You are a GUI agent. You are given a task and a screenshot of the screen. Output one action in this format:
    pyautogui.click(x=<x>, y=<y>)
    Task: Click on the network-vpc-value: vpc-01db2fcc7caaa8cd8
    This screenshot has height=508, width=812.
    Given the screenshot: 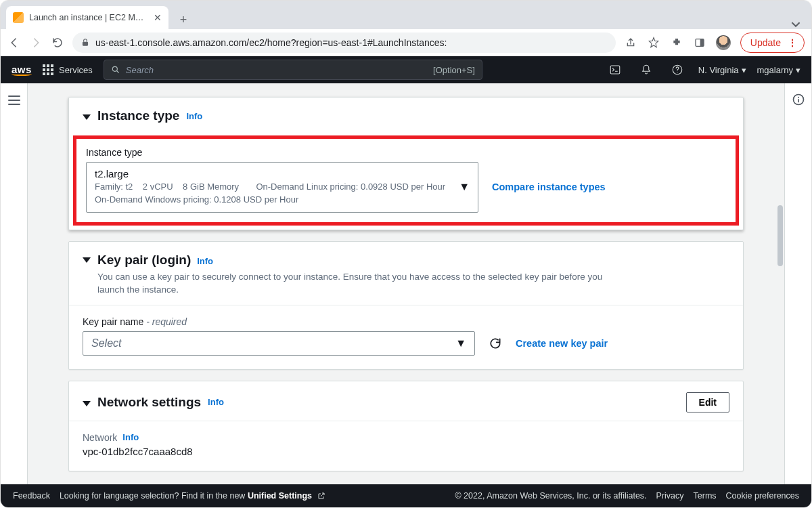 What is the action you would take?
    pyautogui.click(x=406, y=451)
    